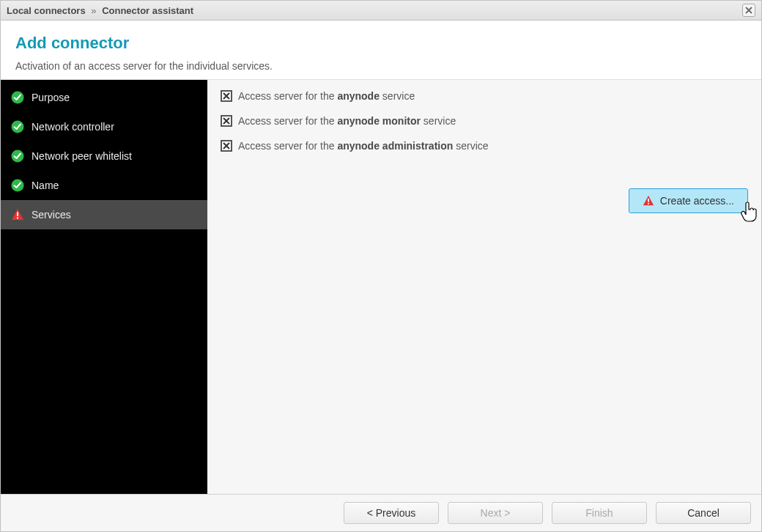  I want to click on header: Add connector Activation of an access se…, so click(381, 50).